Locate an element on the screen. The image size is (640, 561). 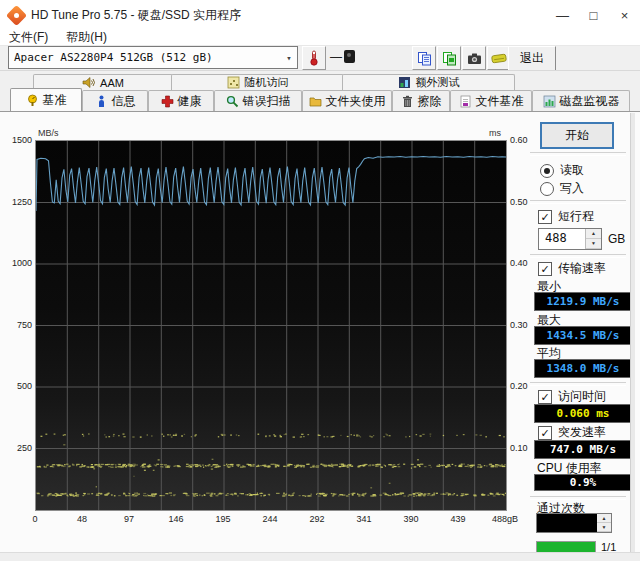
axis-tick-label: 244 is located at coordinates (270, 519).